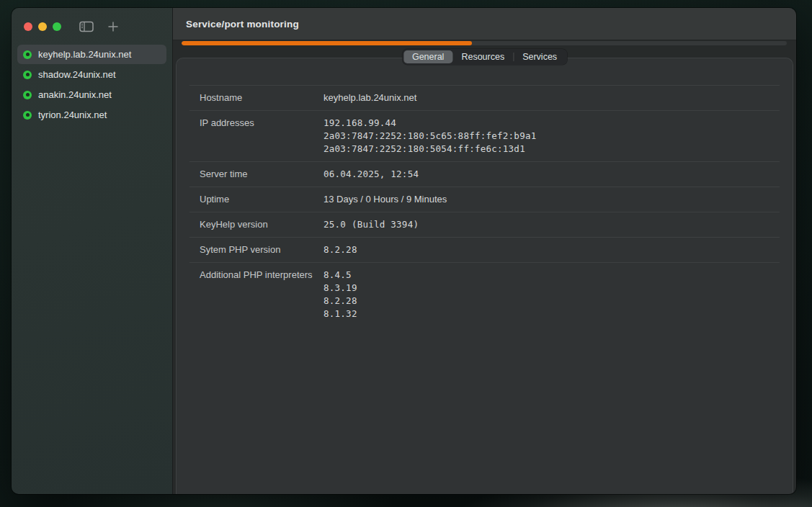 The height and width of the screenshot is (507, 812). I want to click on toggle-sidebar-icon, so click(86, 27).